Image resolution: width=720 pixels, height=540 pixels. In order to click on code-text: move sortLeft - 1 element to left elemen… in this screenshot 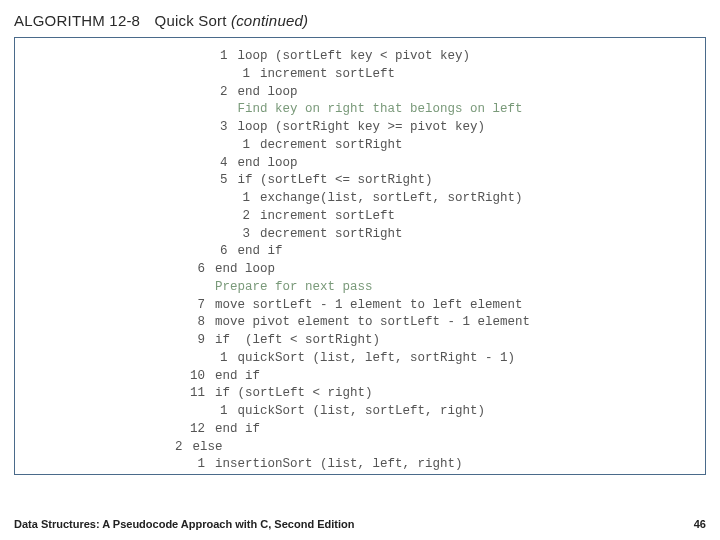, I will do `click(455, 306)`.